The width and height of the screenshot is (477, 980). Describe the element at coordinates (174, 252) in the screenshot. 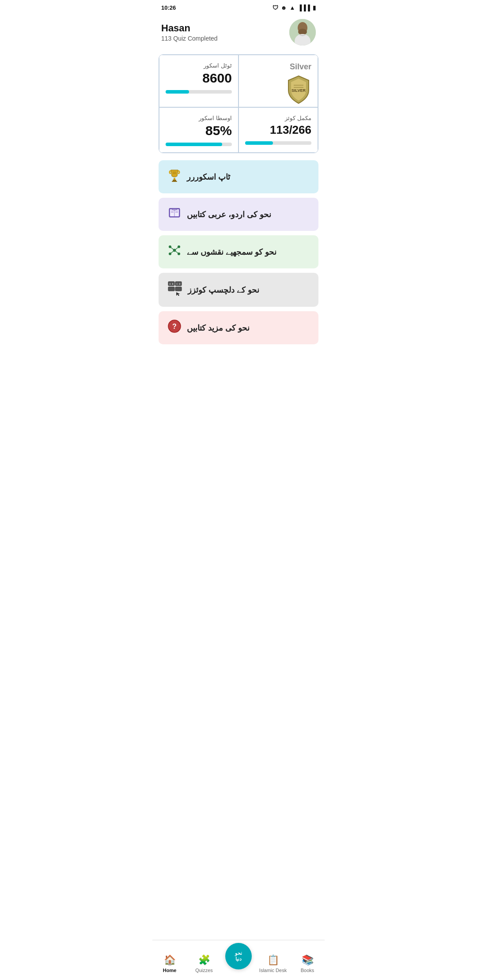

I see `network-icon` at that location.